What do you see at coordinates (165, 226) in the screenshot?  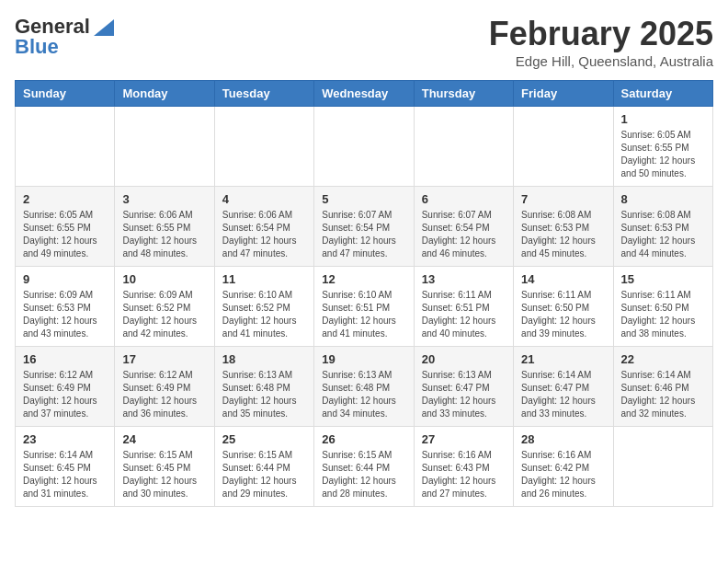 I see `calendar-cell: 3Sunrise: 6:06 AM Sunset: 6:55 PM Daylig…` at bounding box center [165, 226].